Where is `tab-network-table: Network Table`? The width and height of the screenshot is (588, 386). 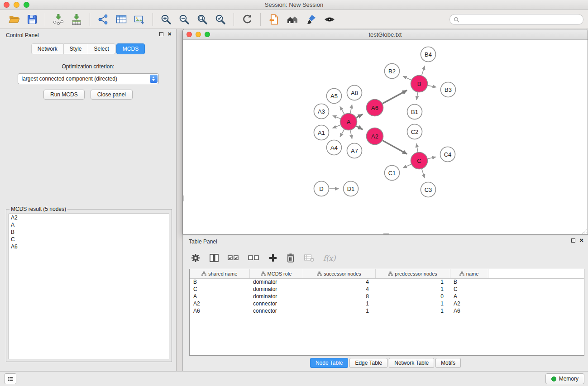 tab-network-table: Network Table is located at coordinates (411, 363).